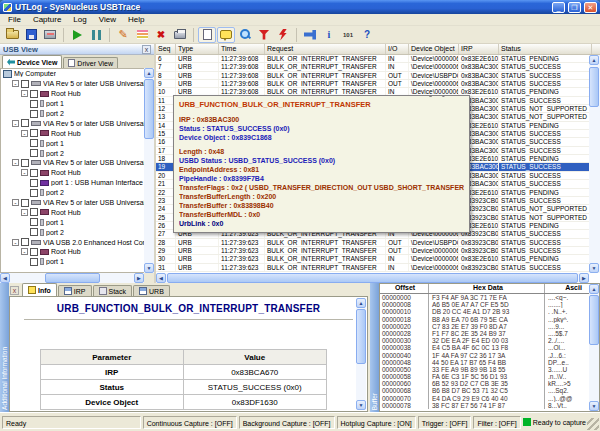 This screenshot has height=431, width=600. I want to click on table-vscroll-thumb, so click(594, 87).